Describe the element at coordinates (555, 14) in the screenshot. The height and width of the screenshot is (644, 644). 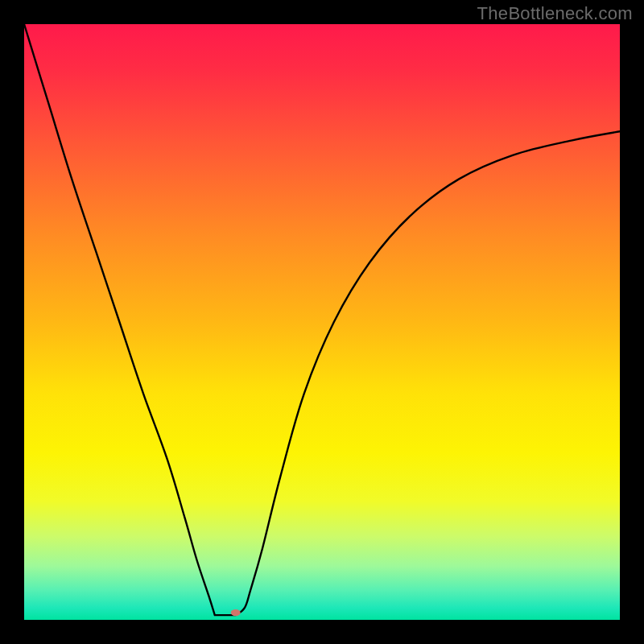
I see `watermark-text: TheBottleneck.com` at that location.